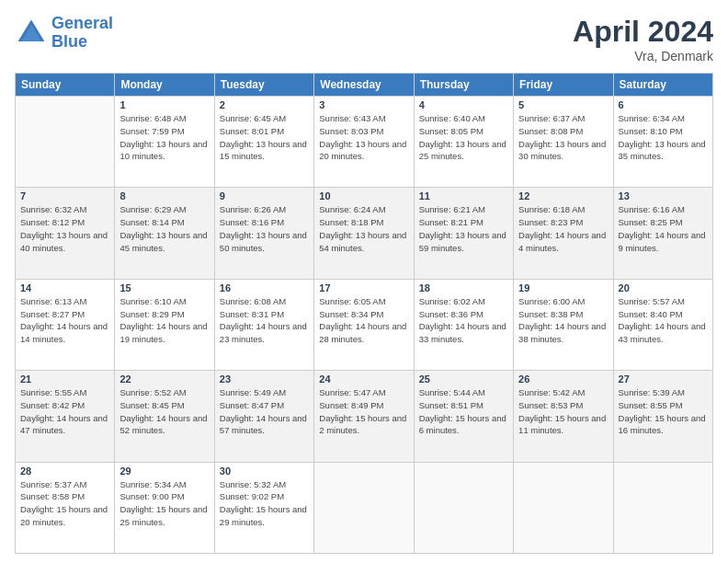 The width and height of the screenshot is (728, 563). Describe the element at coordinates (364, 228) in the screenshot. I see `day-info: Sunrise: 6:24 AMSunset: 8:18 PMDaylight:…` at that location.